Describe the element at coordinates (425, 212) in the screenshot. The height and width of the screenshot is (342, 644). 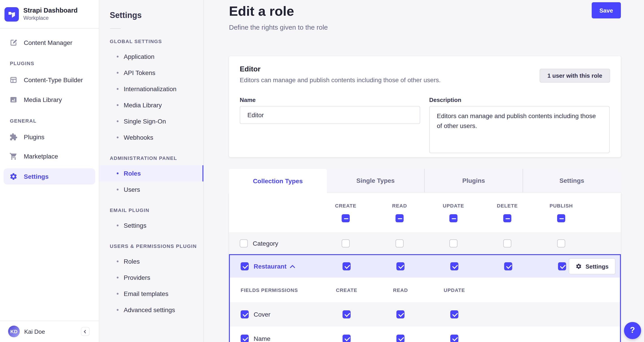
I see `permissions-header-row: CREATE READ UPDATE DELETE PUBLISH` at that location.